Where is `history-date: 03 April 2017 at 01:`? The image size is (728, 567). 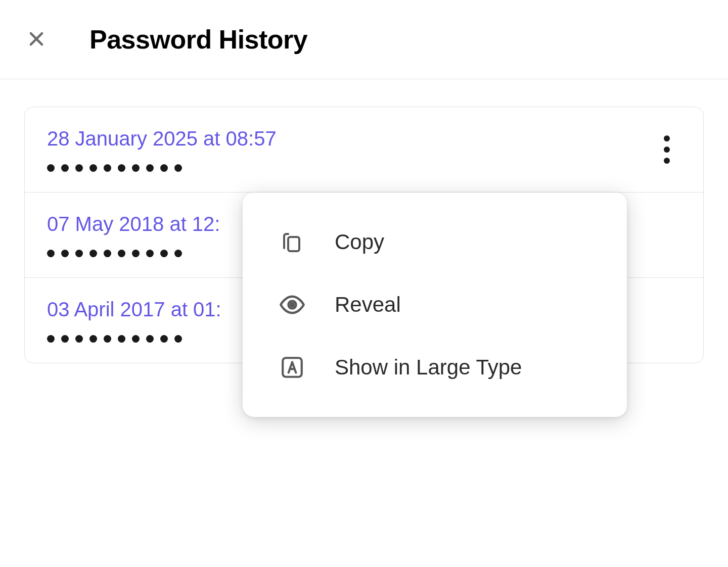
history-date: 03 April 2017 at 01: is located at coordinates (134, 309).